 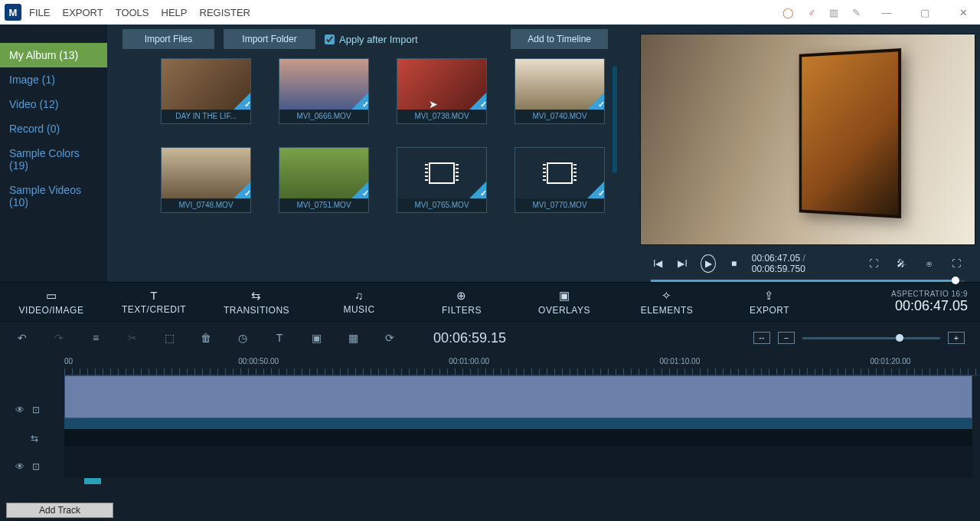 I want to click on modetab-export: ⇪EXPORT, so click(x=769, y=302).